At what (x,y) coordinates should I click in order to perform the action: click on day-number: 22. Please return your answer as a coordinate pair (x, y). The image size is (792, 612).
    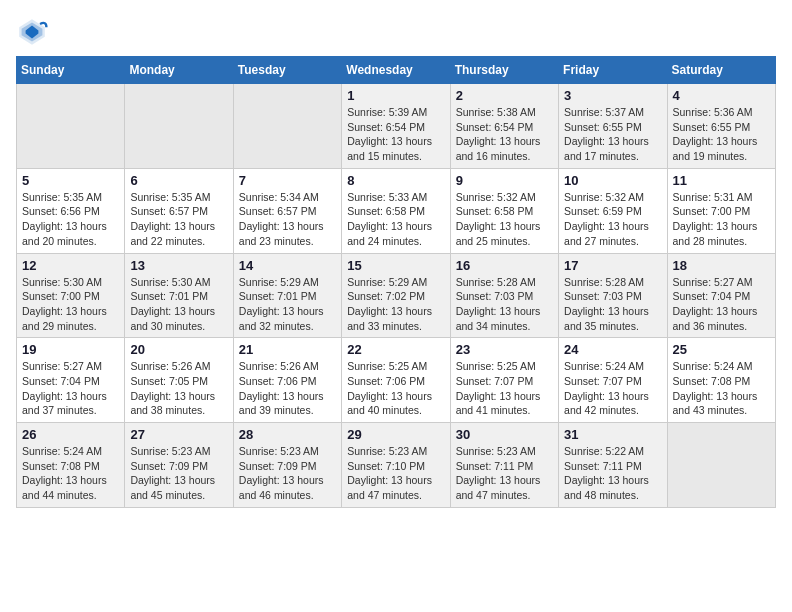
    Looking at the image, I should click on (396, 350).